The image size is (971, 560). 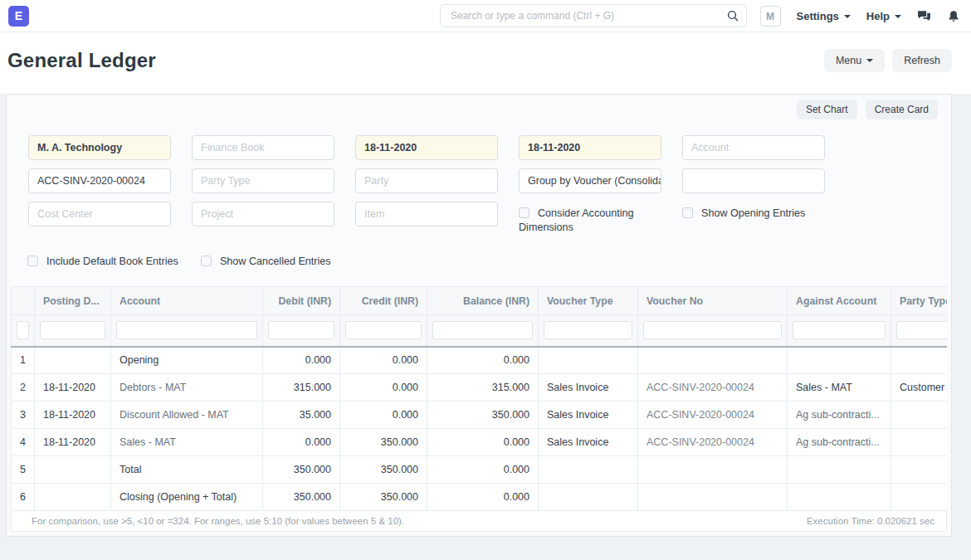 What do you see at coordinates (840, 360) in the screenshot?
I see `cell-against_account` at bounding box center [840, 360].